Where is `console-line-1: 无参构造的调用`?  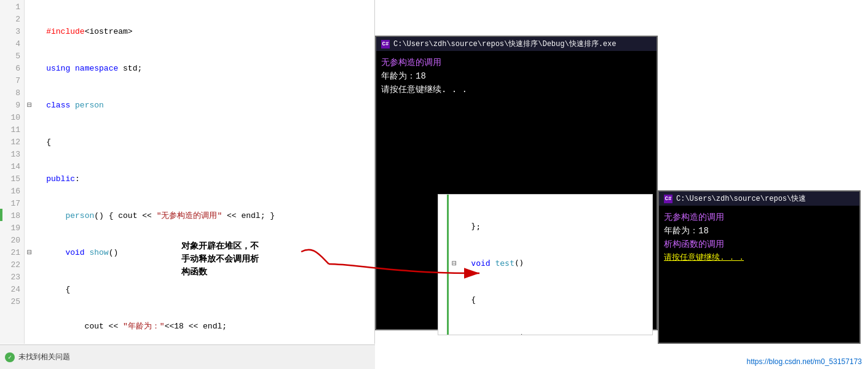 console-line-1: 无参构造的调用 is located at coordinates (516, 63).